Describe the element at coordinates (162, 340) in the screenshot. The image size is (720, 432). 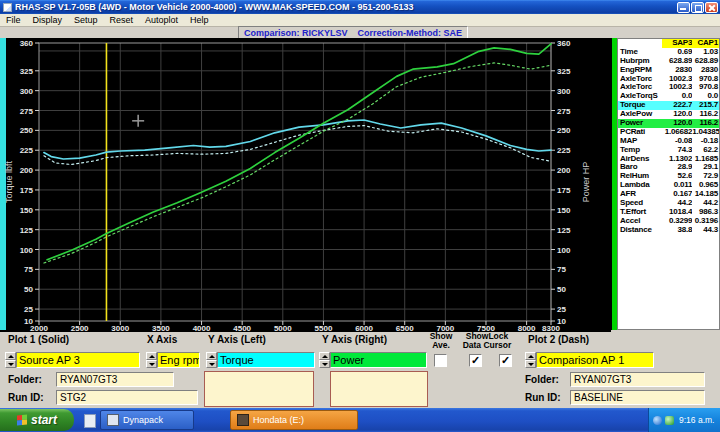
I see `xaxis-label: X Axis` at that location.